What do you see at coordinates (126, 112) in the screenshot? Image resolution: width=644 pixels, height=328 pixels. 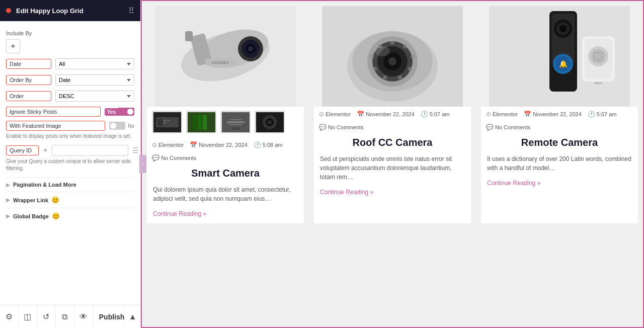 I see `toggle-track` at bounding box center [126, 112].